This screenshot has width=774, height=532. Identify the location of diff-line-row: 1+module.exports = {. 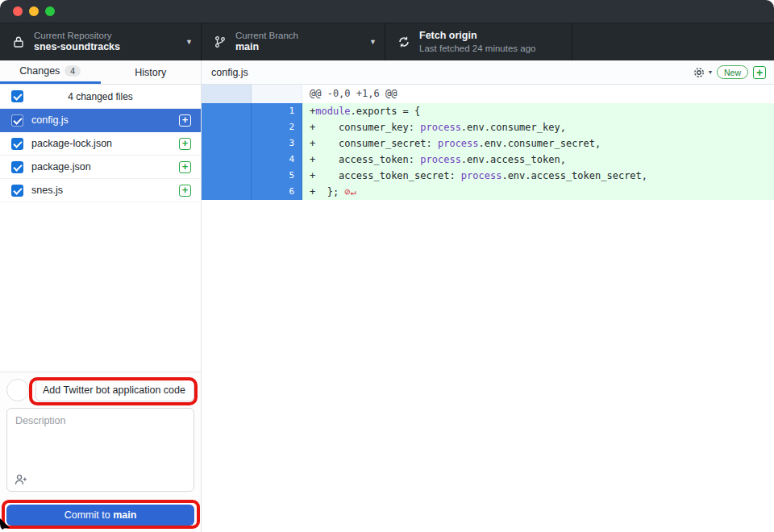
(488, 111).